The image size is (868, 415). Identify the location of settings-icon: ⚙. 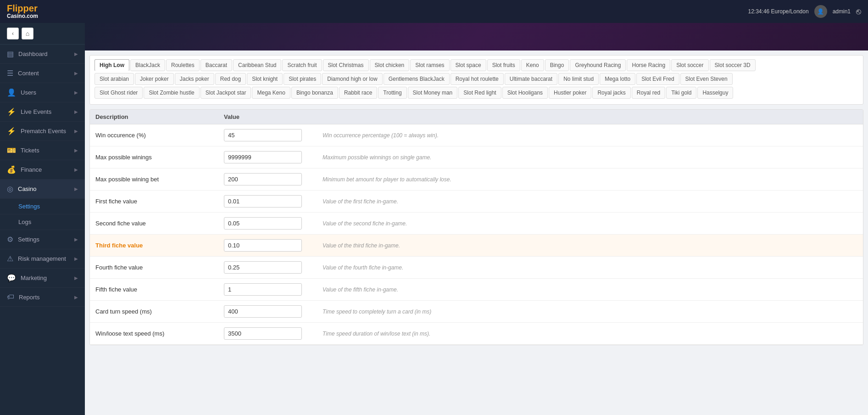
(10, 240).